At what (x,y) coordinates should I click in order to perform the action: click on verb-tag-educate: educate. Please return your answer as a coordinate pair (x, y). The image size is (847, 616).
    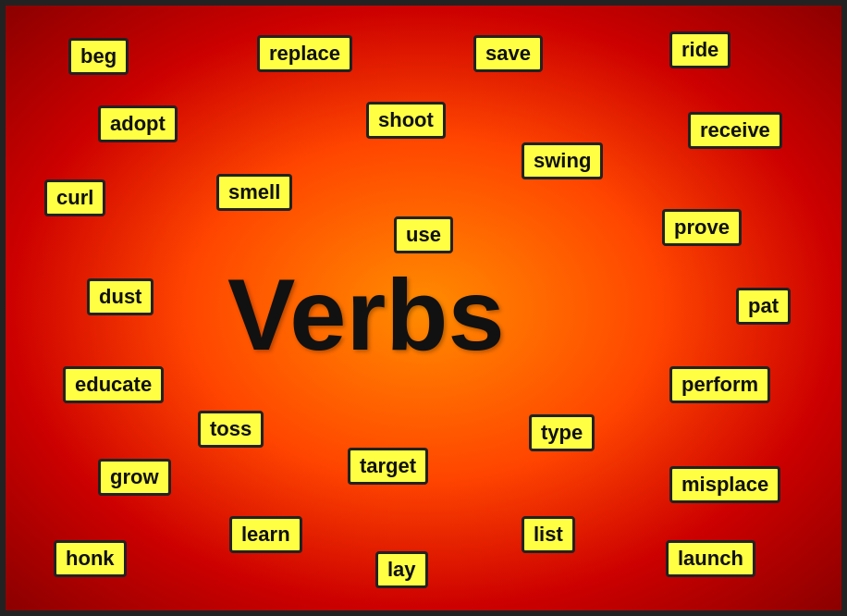
    Looking at the image, I should click on (113, 385).